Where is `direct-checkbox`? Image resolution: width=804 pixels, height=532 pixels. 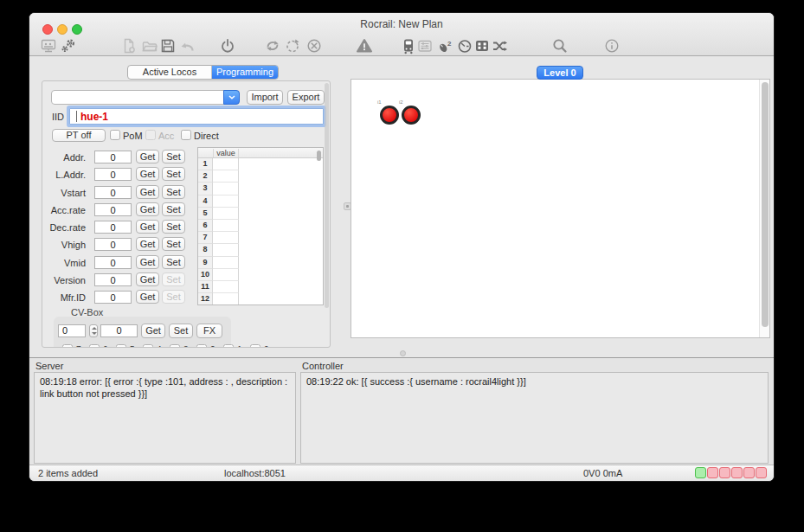
direct-checkbox is located at coordinates (186, 135).